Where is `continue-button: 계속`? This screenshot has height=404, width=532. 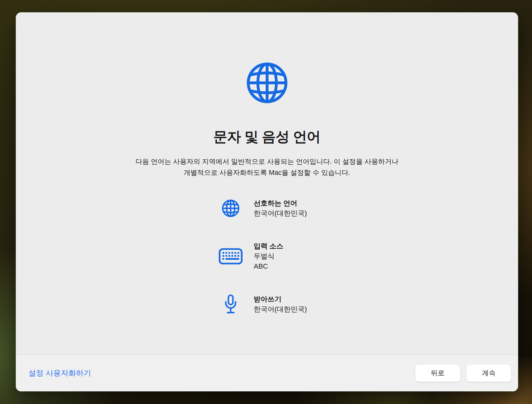
continue-button: 계속 is located at coordinates (489, 373).